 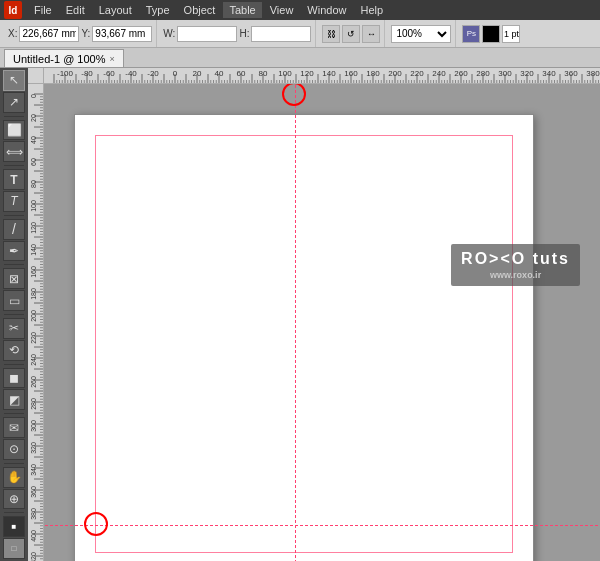 I want to click on free-transform: ⟲, so click(x=14, y=350).